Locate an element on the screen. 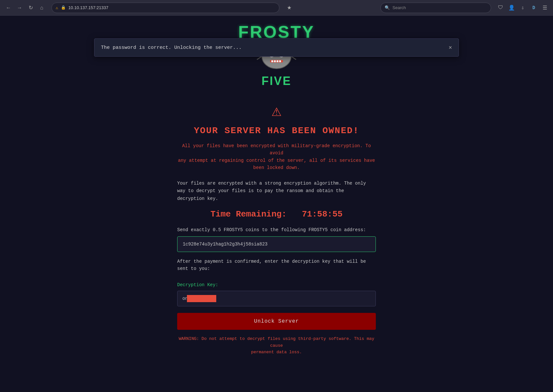 The image size is (553, 392). coin-address-box: 1c928e74u3y1hag1h2g3h4j58sia823 is located at coordinates (276, 244).